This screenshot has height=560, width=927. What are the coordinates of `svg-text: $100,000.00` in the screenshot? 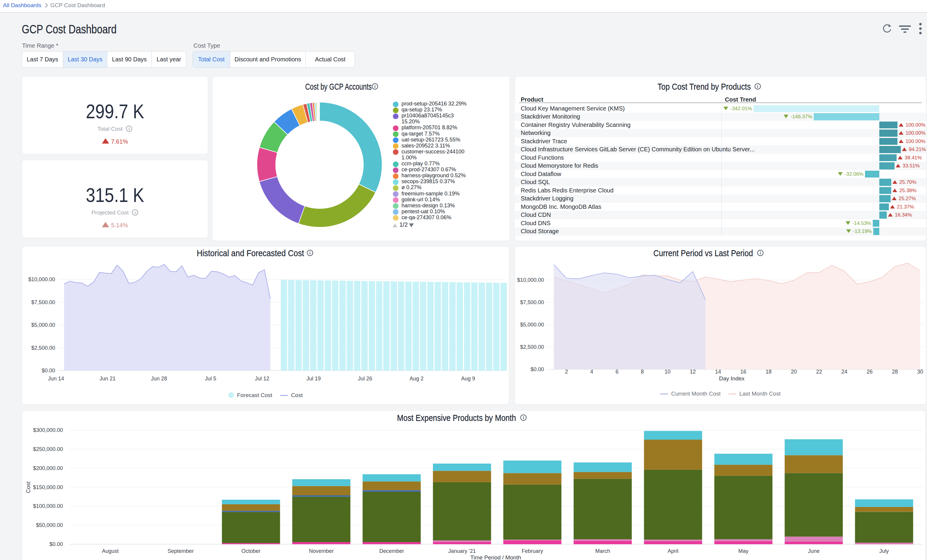 It's located at (48, 506).